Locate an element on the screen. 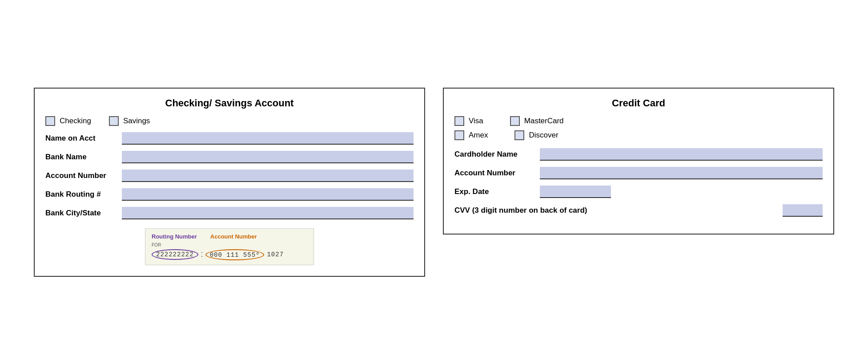  cvv-row: CVV (3 digit number on back of card) is located at coordinates (639, 210).